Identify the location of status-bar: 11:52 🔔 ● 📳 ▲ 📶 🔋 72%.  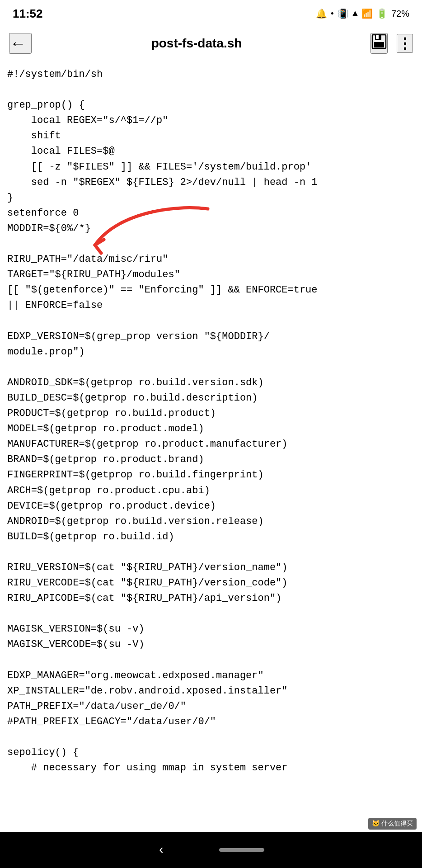
(211, 14).